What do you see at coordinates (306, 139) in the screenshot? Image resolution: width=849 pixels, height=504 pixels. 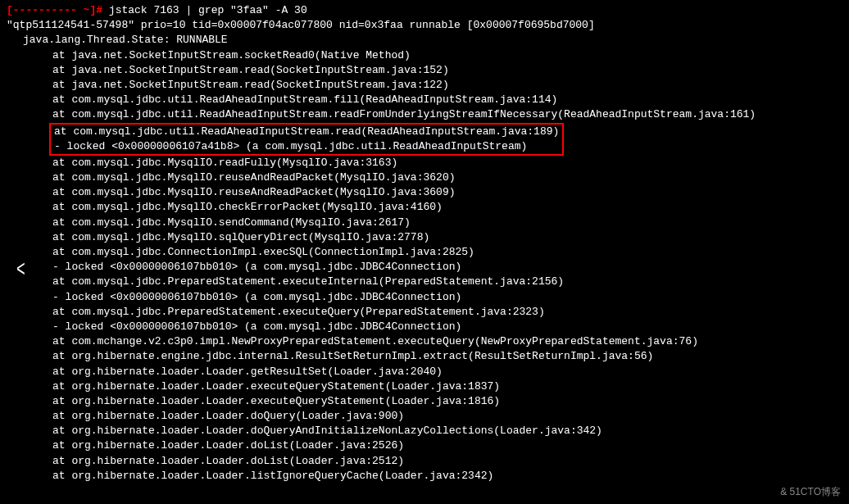 I see `highlighted-stack-box: at com.mysql.jdbc.util.ReadAheadInputStr…` at bounding box center [306, 139].